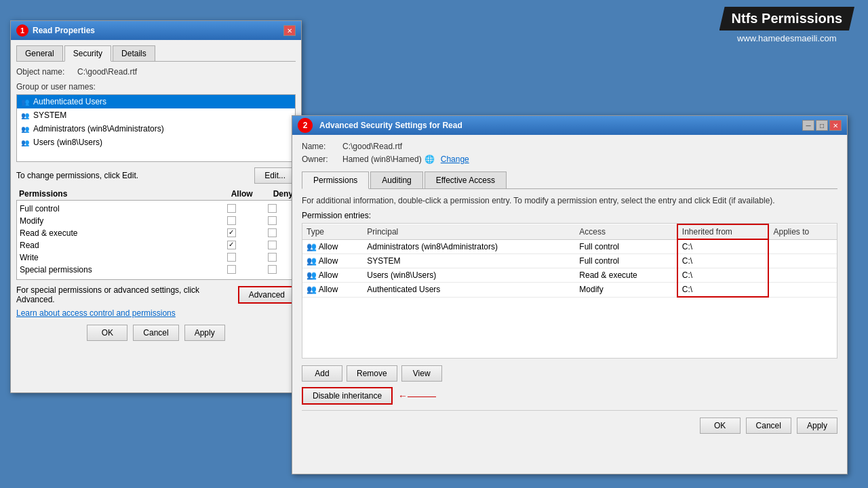  I want to click on allow-header: Allow, so click(242, 194).